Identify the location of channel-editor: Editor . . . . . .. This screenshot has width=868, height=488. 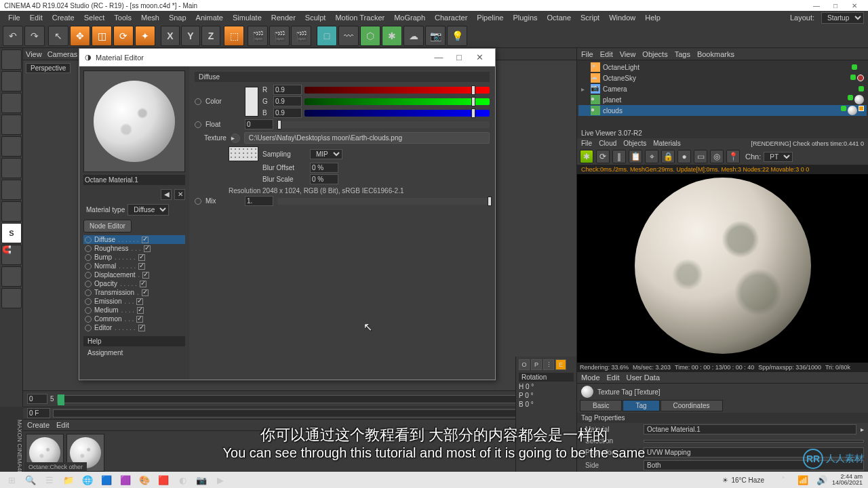
(134, 328).